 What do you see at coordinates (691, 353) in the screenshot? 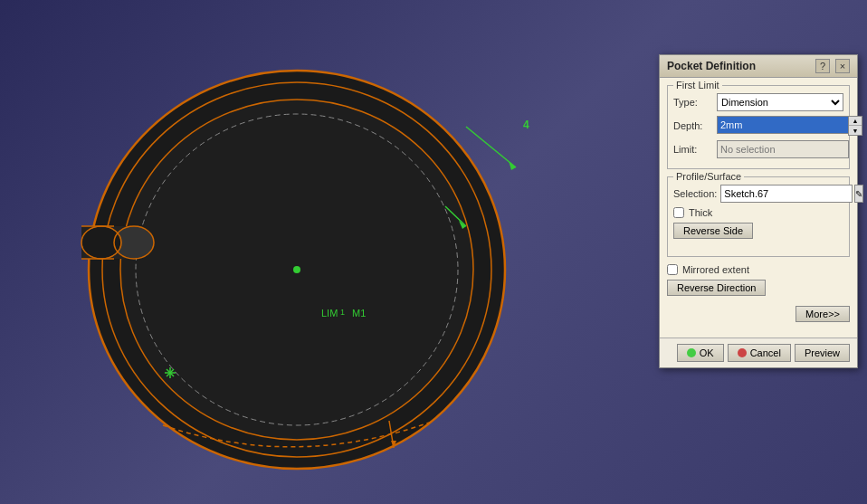
I see `ok-dot` at bounding box center [691, 353].